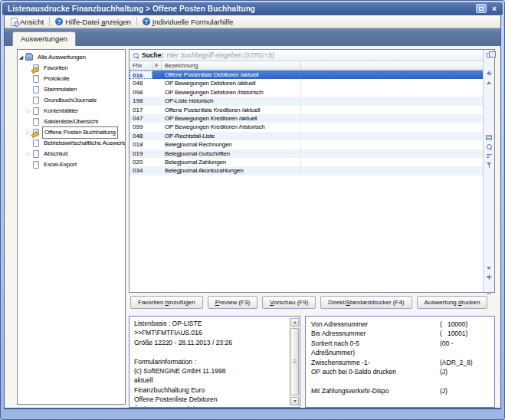 Image resolution: width=505 pixels, height=420 pixels. What do you see at coordinates (231, 144) in the screenshot?
I see `row-name: Belegjournal Rechnungen` at bounding box center [231, 144].